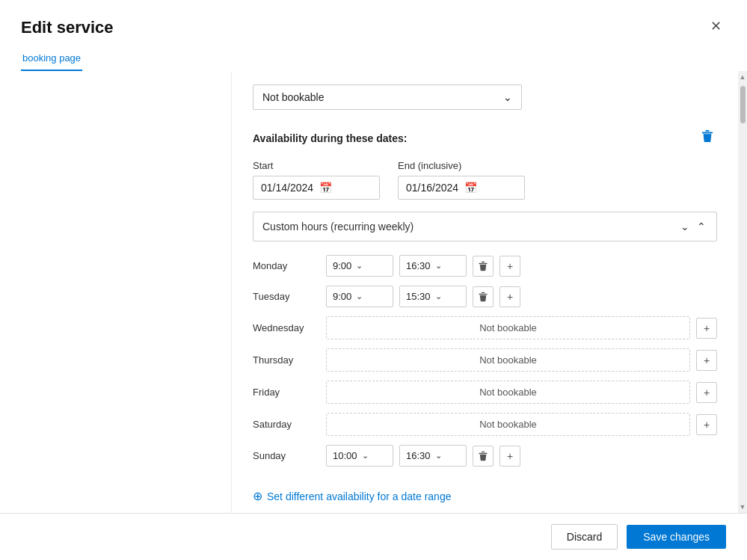 The height and width of the screenshot is (560, 747). Describe the element at coordinates (433, 266) in the screenshot. I see `end-time-dropdown-monday: 16:30⌄` at that location.